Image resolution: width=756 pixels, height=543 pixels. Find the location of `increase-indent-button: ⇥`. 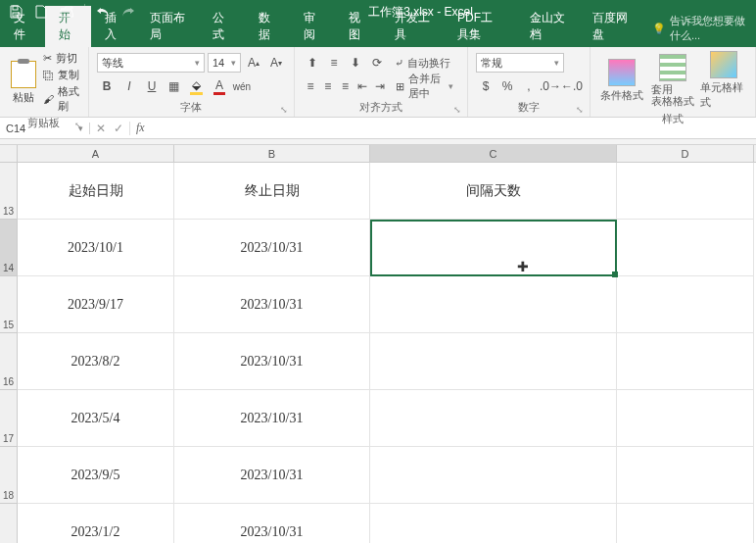

increase-indent-button: ⇥ is located at coordinates (380, 86).